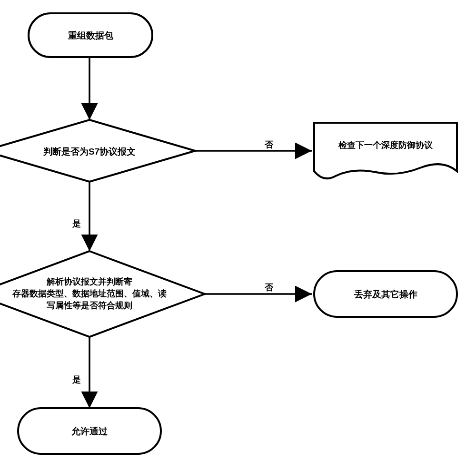 The width and height of the screenshot is (476, 470). I want to click on edge-label-yes-1: 是, so click(77, 224).